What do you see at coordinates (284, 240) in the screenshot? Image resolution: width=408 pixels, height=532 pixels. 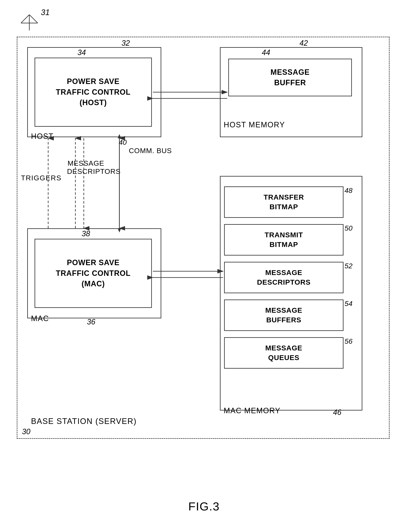 I see `transmit-bitmap-text: TRANSMITBITMAP` at bounding box center [284, 240].